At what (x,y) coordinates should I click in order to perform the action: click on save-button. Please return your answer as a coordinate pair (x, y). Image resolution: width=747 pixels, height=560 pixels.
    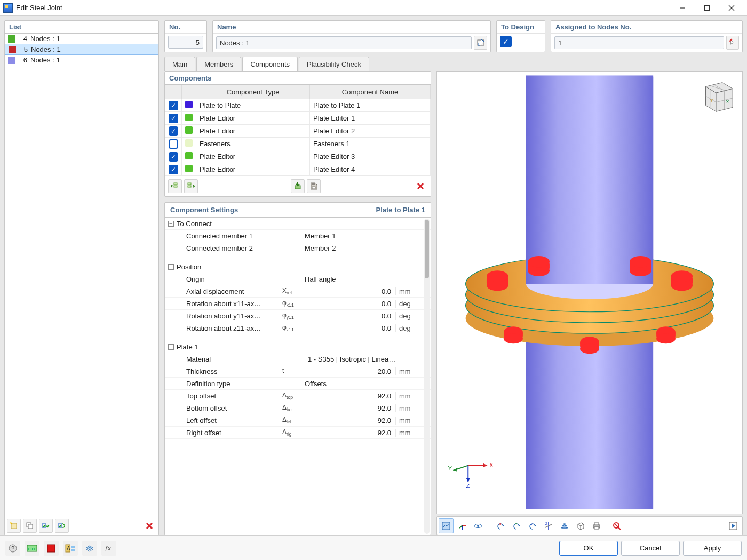
    Looking at the image, I should click on (314, 186).